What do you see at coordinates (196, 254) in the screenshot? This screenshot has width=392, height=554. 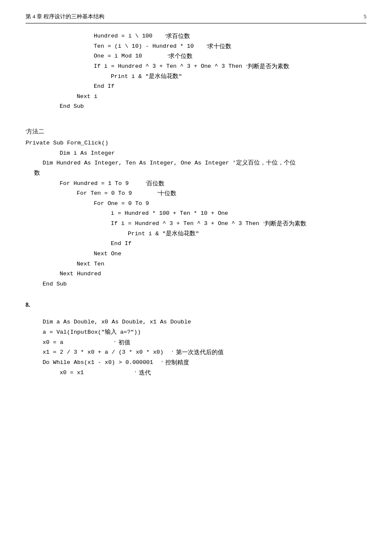 I see `code-line: Next One` at bounding box center [196, 254].